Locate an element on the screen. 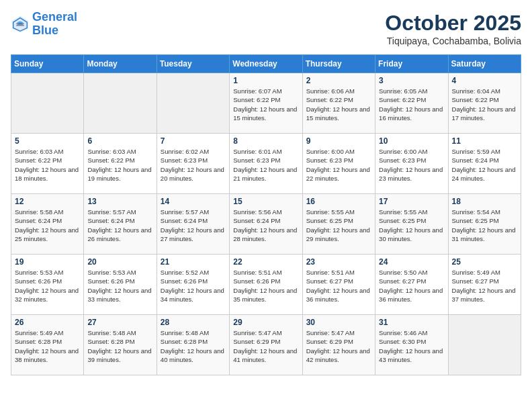  day-info: Sunrise: 5:46 AMSunset: 6:30 PMDaylight:… is located at coordinates (411, 347).